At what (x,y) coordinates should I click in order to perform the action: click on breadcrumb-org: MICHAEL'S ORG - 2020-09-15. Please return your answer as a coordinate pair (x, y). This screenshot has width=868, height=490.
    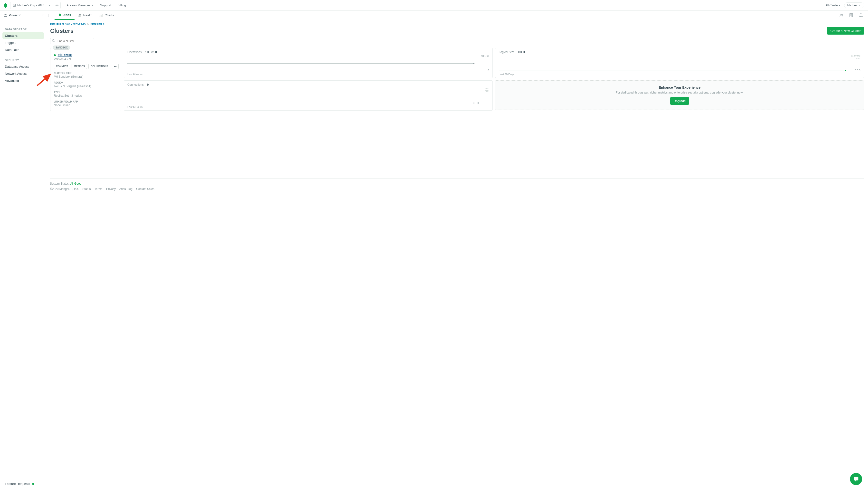
    Looking at the image, I should click on (68, 24).